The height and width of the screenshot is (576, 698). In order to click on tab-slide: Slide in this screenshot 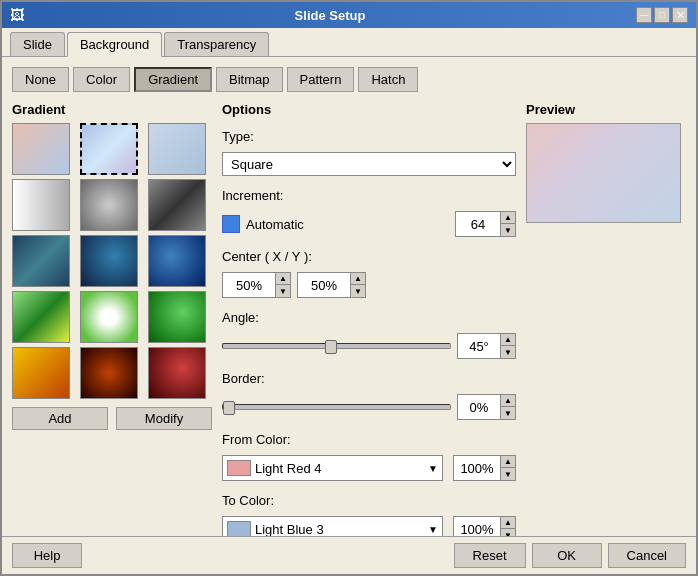, I will do `click(38, 44)`.